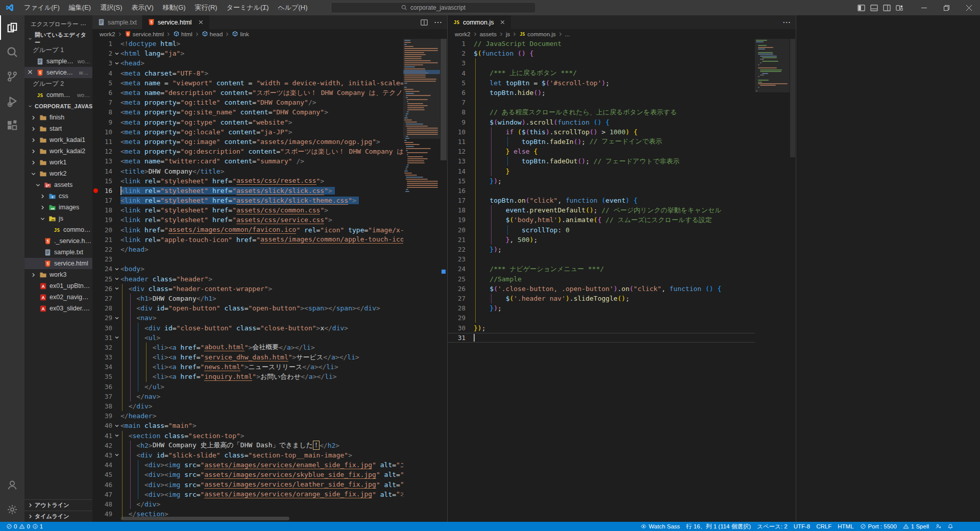  Describe the element at coordinates (144, 34) in the screenshot. I see `breadcrumb-service.html: 5service.html` at that location.